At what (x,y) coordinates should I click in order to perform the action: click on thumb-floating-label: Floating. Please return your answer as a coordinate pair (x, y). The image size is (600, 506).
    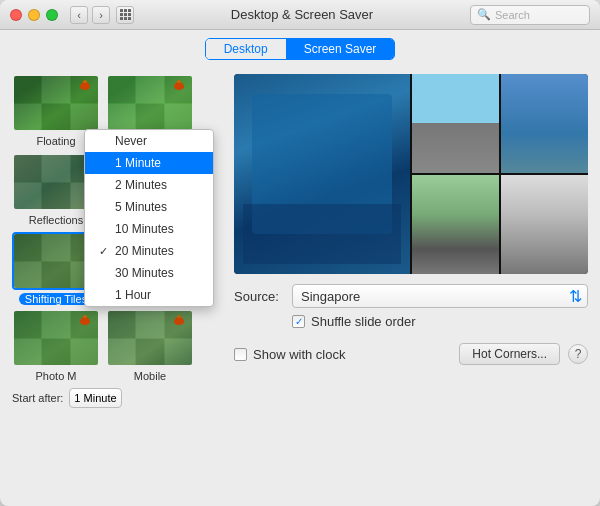
    Looking at the image, I should click on (56, 141).